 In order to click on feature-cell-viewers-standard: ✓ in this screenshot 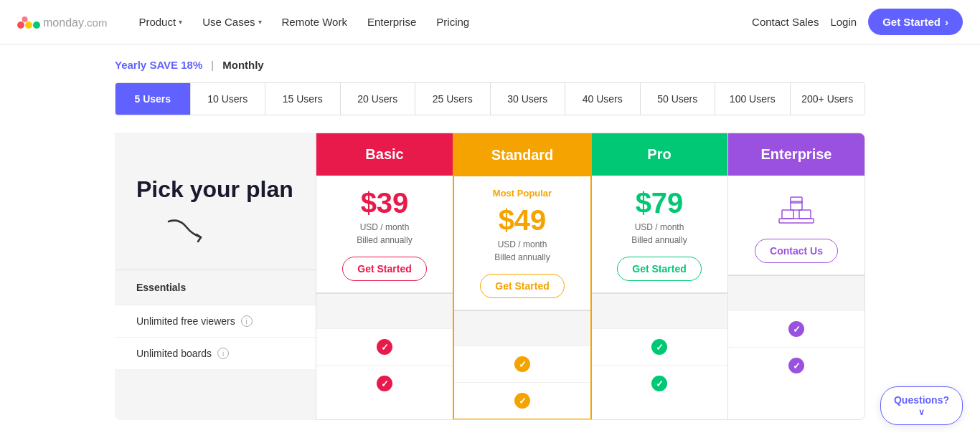, I will do `click(522, 364)`.